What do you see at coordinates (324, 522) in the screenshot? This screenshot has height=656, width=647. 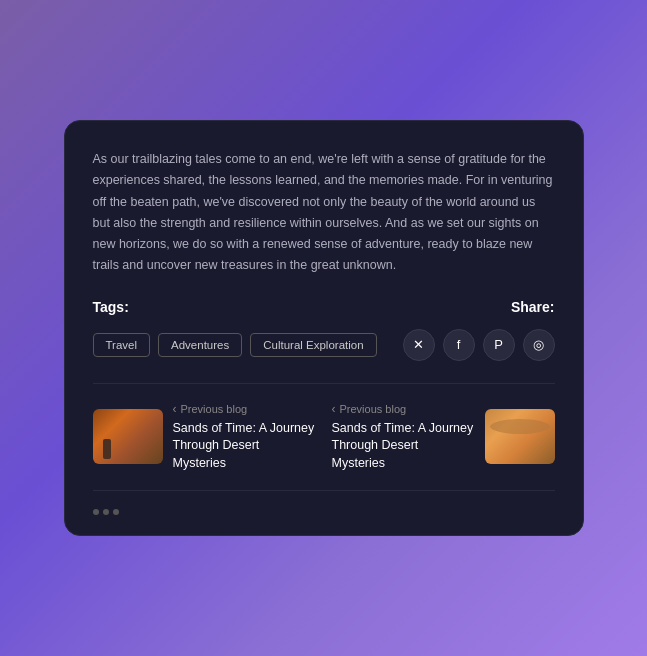 I see `comments-section` at bounding box center [324, 522].